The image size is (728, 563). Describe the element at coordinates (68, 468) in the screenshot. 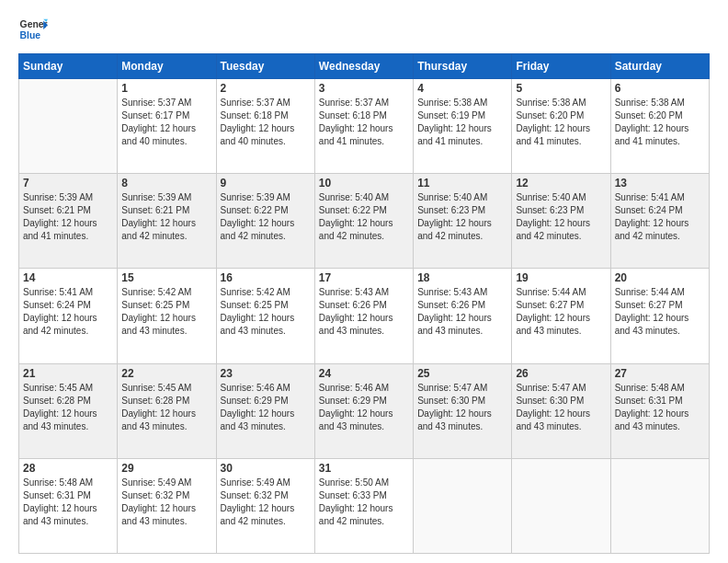

I see `day-number: 28` at that location.